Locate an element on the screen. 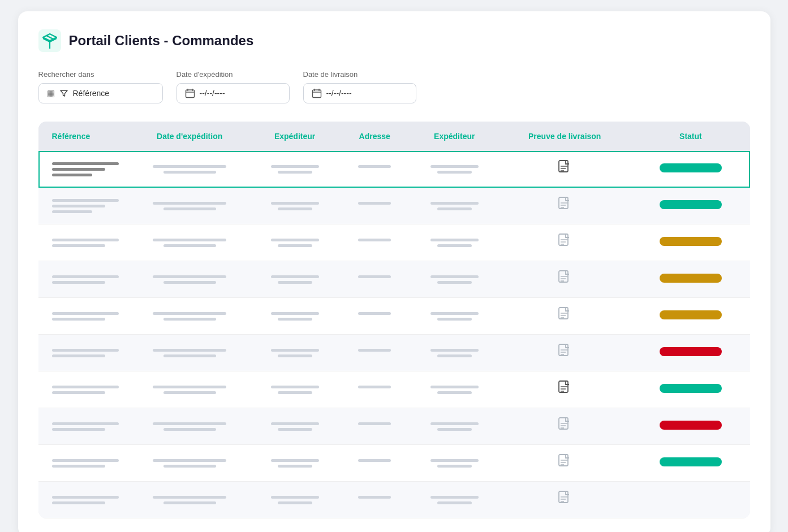 The height and width of the screenshot is (532, 788). search-filter-input: ▦ Référence is located at coordinates (101, 93).